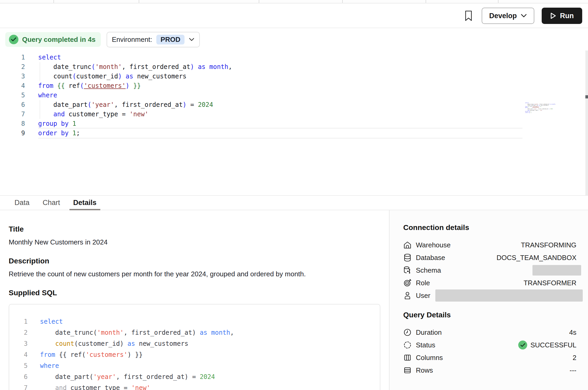 The image size is (588, 390). I want to click on meta-value: DOCS_TEAM_SANDBOX, so click(536, 258).